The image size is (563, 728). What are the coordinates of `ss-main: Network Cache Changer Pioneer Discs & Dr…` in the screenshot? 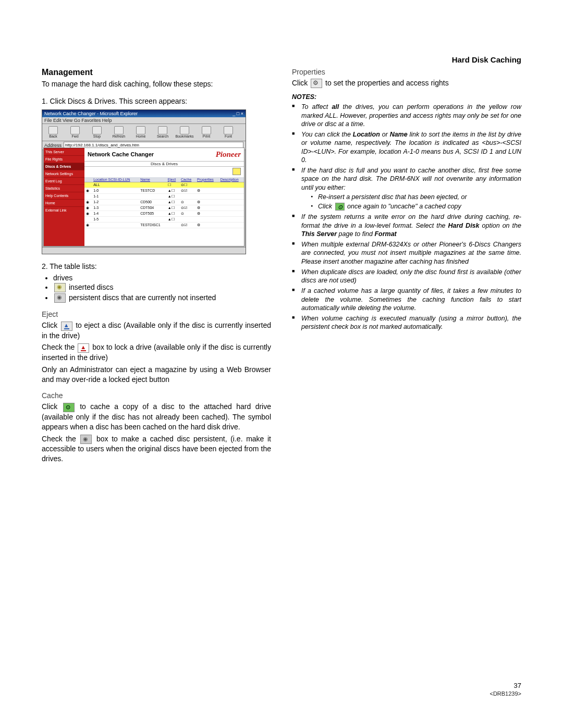 It's located at (164, 197).